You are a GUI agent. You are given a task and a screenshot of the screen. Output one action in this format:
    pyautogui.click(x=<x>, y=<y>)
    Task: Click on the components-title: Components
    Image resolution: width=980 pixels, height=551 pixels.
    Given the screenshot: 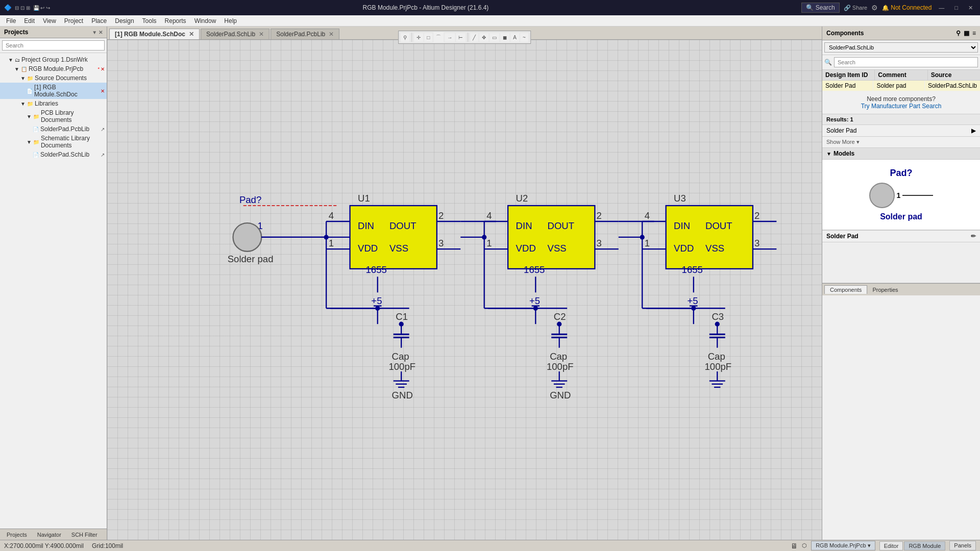 What is the action you would take?
    pyautogui.click(x=845, y=33)
    